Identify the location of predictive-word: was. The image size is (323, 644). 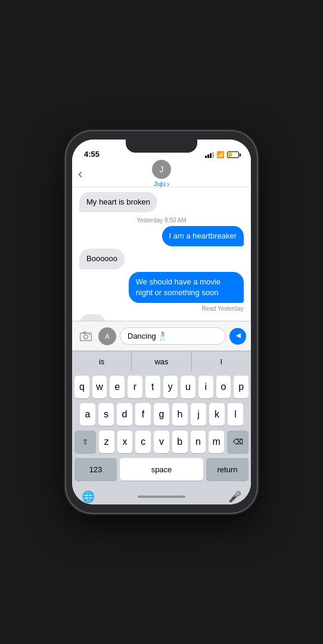
(162, 361).